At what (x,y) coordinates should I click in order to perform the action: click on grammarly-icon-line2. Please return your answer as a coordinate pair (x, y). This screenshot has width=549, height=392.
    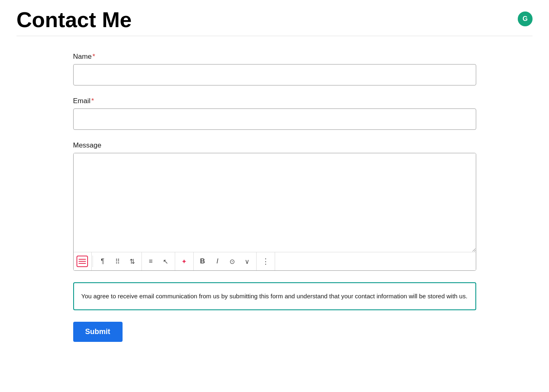
    Looking at the image, I should click on (82, 261).